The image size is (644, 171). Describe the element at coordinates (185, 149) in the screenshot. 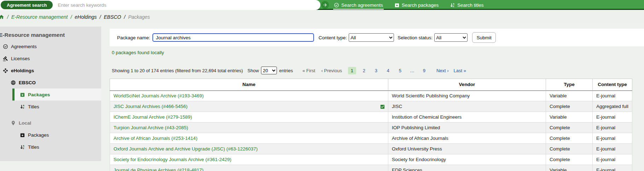

I see `package-name-link: Oxford Journals Archive and Archive Upgr…` at that location.